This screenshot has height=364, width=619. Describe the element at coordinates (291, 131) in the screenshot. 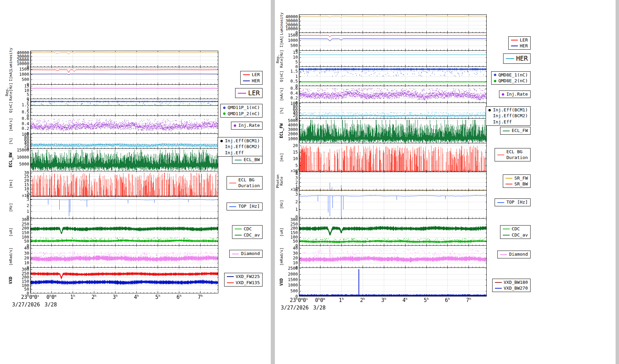

I see `y-axis-ticks: 50004000300020001000` at that location.